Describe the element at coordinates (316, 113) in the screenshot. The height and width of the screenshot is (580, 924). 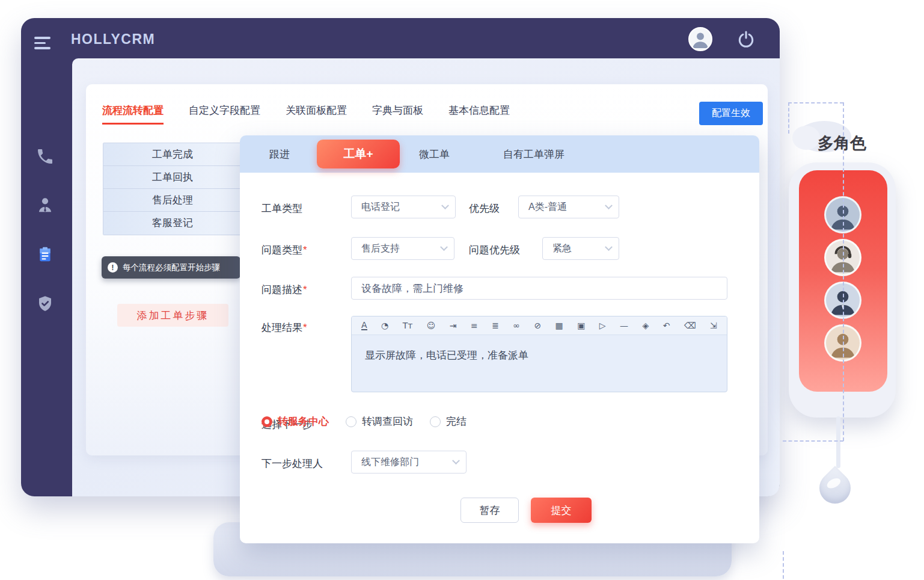
I see `tab-linked-panel: 关联面板配置` at that location.